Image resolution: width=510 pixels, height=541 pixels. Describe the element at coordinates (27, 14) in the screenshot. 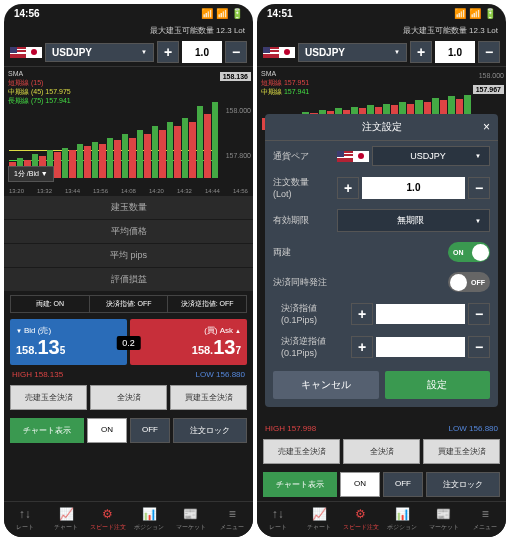

I see `clock: 14:56` at that location.